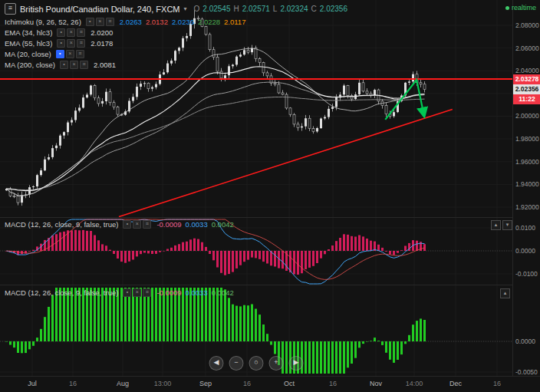 The width and height of the screenshot is (540, 392). Describe the element at coordinates (508, 8) in the screenshot. I see `realtime-dot-icon` at that location.